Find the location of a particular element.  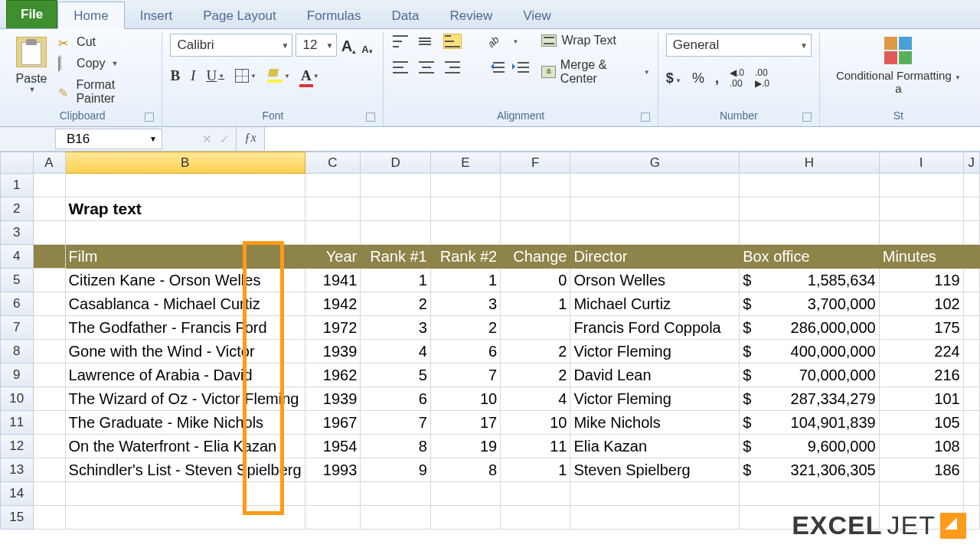

align-left-button is located at coordinates (400, 67).